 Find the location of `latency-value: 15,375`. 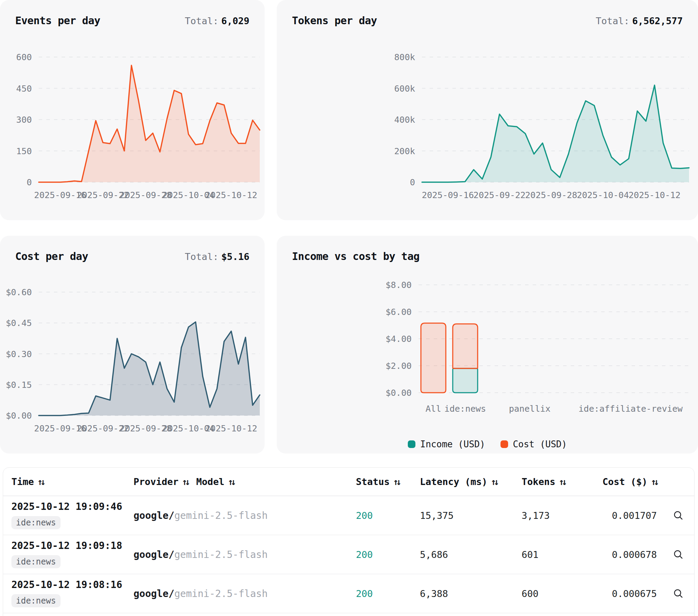

latency-value: 15,375 is located at coordinates (471, 516).